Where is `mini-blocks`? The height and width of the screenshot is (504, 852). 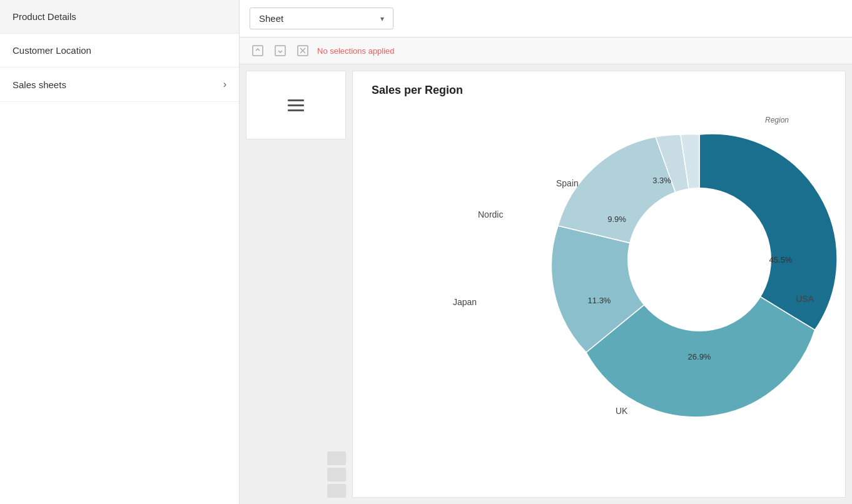 mini-blocks is located at coordinates (296, 475).